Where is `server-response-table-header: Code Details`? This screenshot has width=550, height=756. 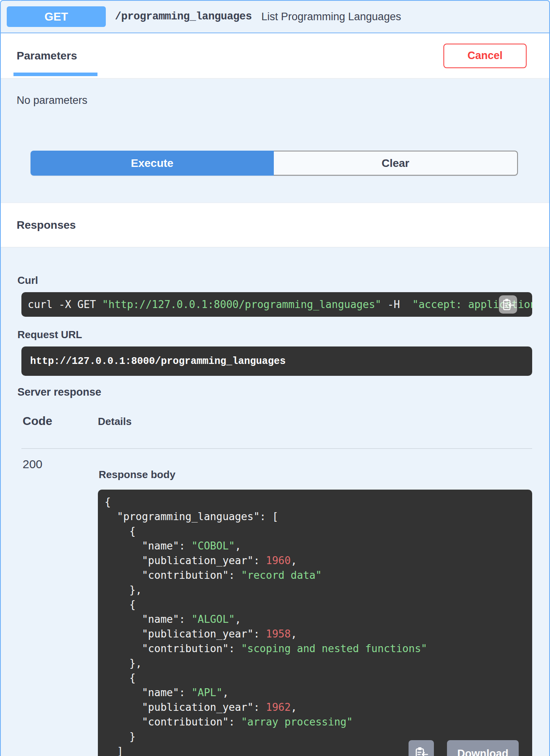
server-response-table-header: Code Details is located at coordinates (277, 431).